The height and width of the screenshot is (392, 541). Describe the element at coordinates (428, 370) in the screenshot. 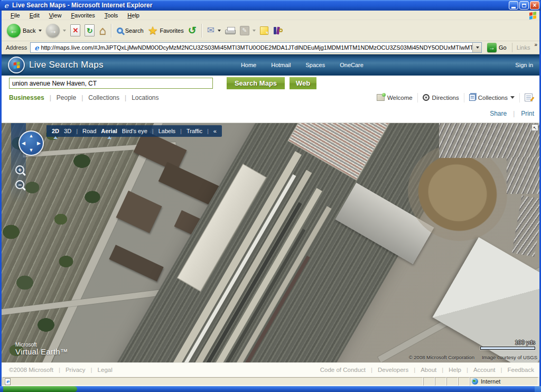

I see `footer-about: About` at that location.